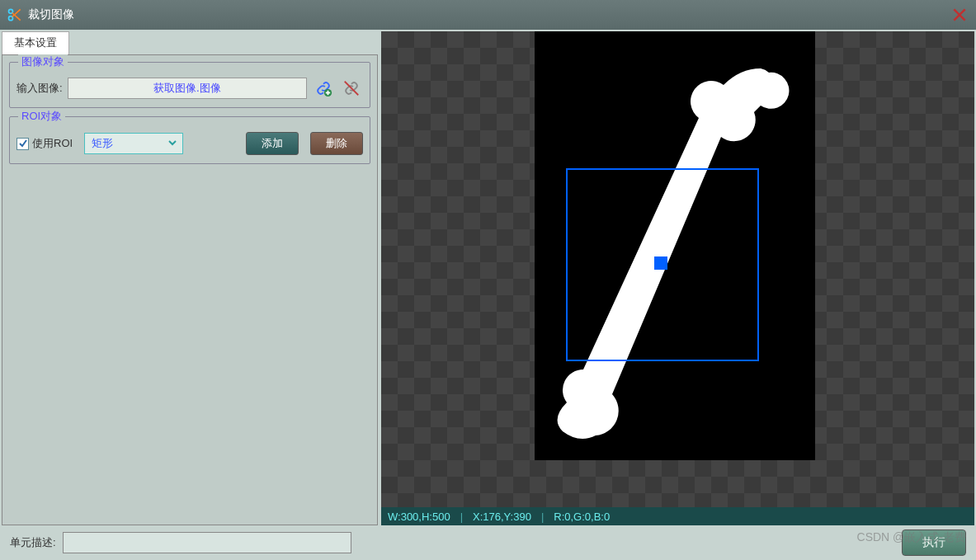 This screenshot has width=976, height=560. I want to click on input-image-field: 获取图像.图像, so click(187, 88).